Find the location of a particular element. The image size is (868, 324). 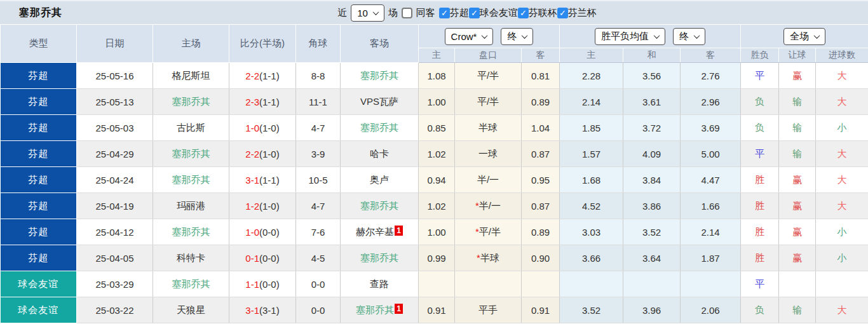

eu-away-odds-cell: 2.06 is located at coordinates (710, 310).